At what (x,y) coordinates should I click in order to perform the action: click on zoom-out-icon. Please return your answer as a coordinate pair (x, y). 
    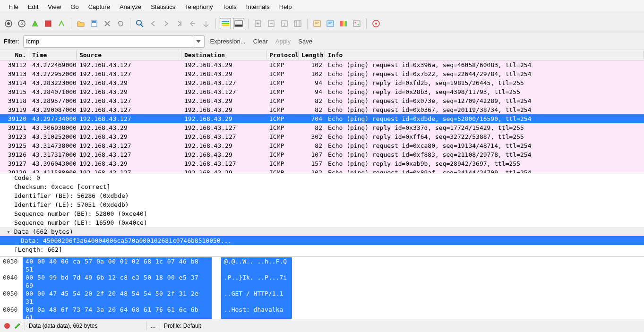
    Looking at the image, I should click on (271, 24).